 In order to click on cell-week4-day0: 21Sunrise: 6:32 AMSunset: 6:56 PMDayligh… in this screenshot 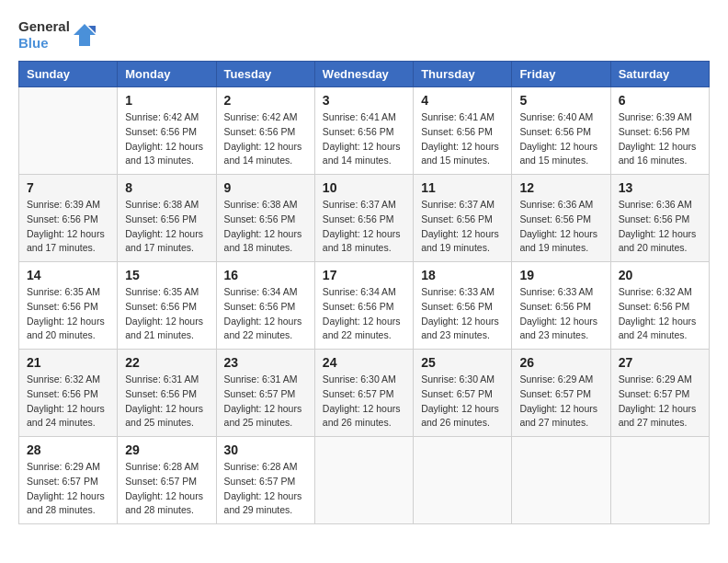, I will do `click(68, 394)`.